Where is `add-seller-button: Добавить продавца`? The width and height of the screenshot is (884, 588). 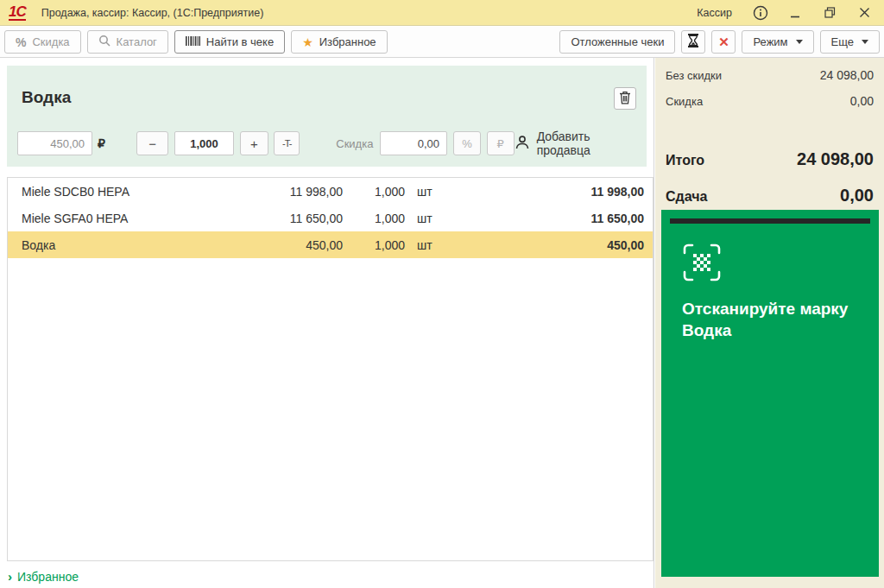
add-seller-button: Добавить продавца is located at coordinates (577, 143).